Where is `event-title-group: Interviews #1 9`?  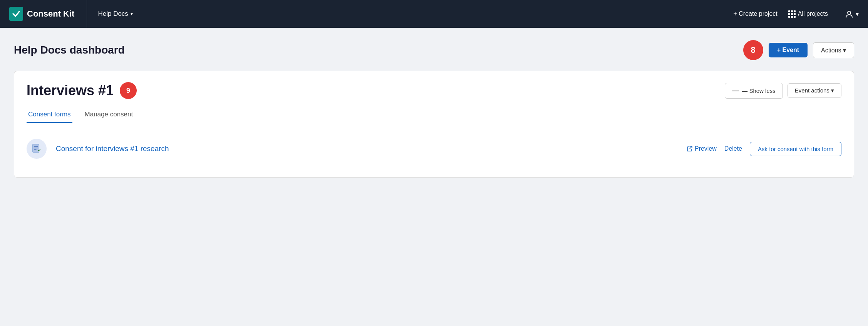
event-title-group: Interviews #1 9 is located at coordinates (82, 91).